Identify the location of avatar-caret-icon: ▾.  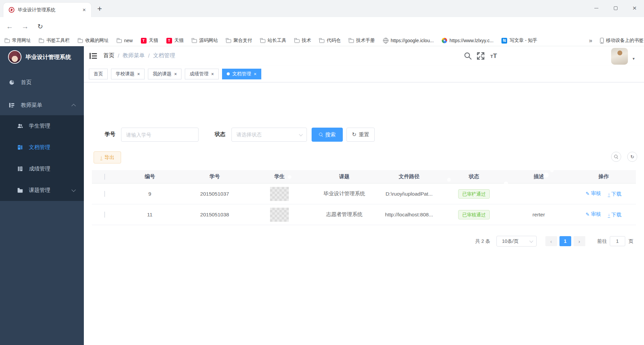
(634, 59).